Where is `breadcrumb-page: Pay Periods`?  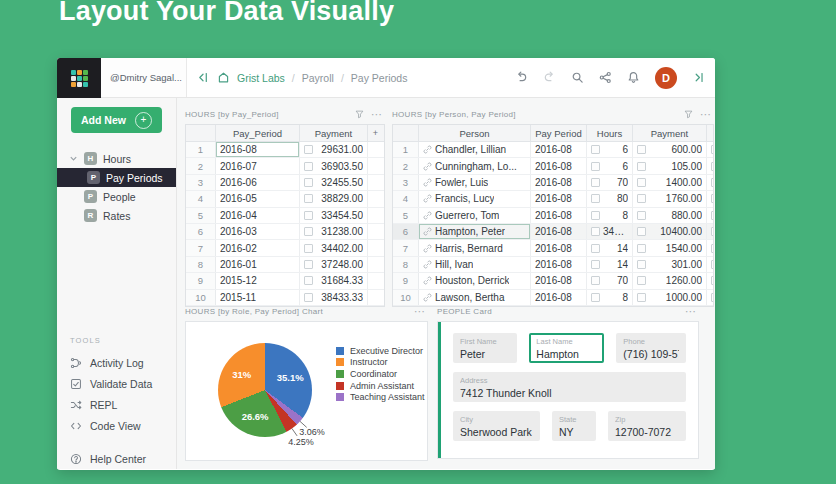 breadcrumb-page: Pay Periods is located at coordinates (380, 78).